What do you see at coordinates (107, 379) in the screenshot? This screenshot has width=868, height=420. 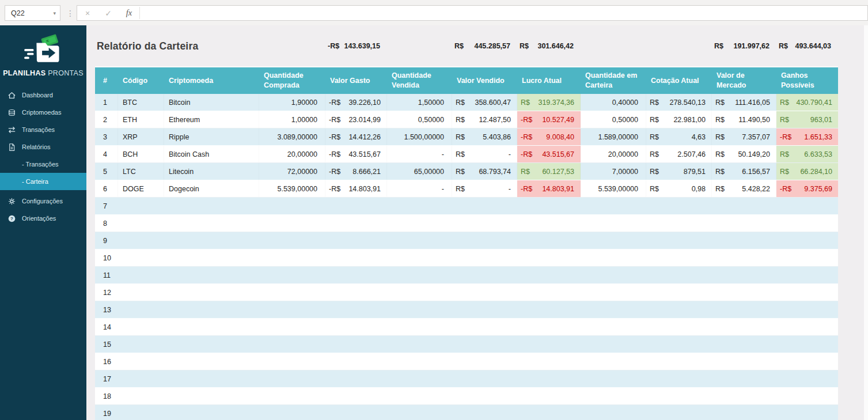 I see `cell-row-number: 17` at bounding box center [107, 379].